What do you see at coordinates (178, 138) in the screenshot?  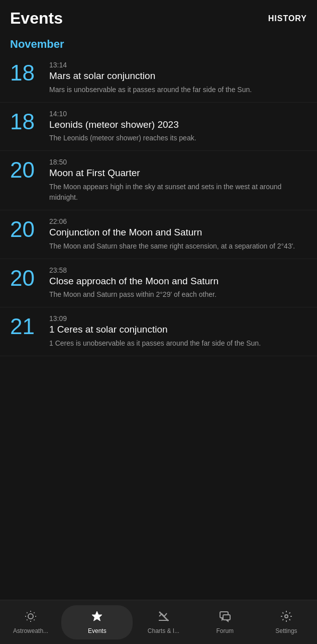 I see `event-desc: The Leonids (meteor shower) reaches its …` at bounding box center [178, 138].